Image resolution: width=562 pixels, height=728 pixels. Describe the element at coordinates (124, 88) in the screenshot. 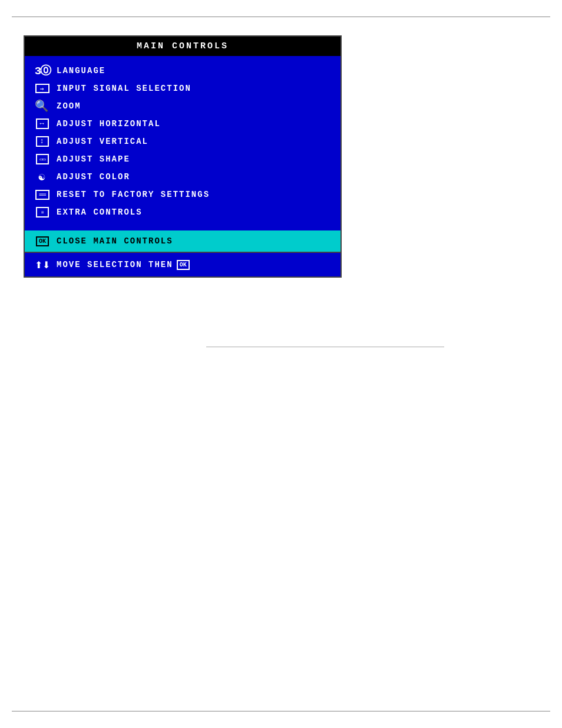

I see `input-signal-label: INPUT SIGNAL SELECTION` at that location.